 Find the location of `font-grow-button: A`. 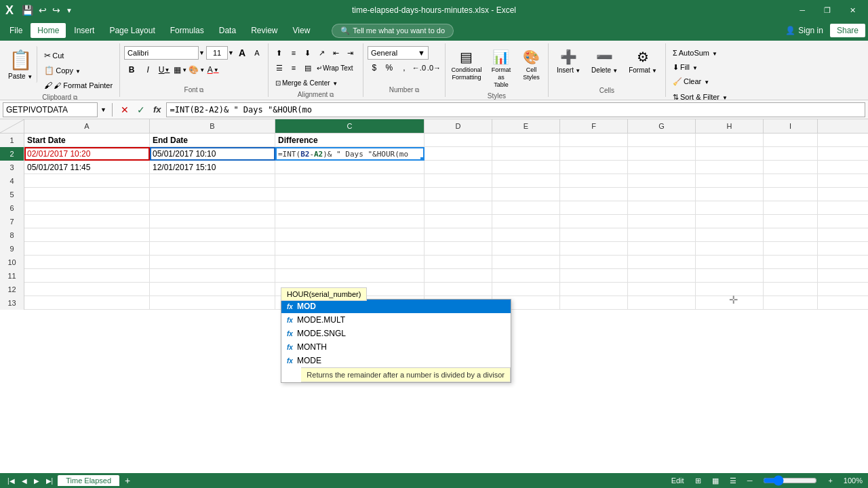

font-grow-button: A is located at coordinates (242, 53).